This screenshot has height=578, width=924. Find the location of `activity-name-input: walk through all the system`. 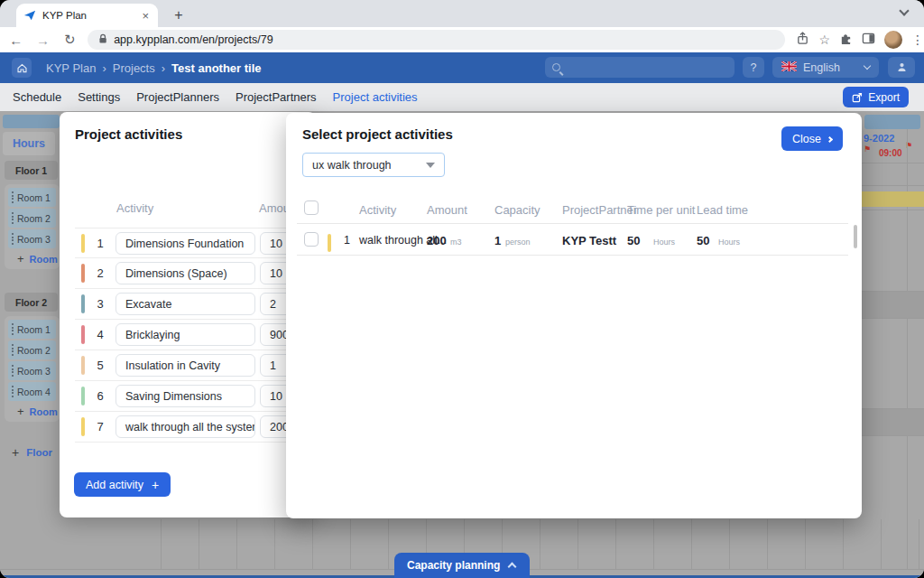

activity-name-input: walk through all the system is located at coordinates (186, 426).